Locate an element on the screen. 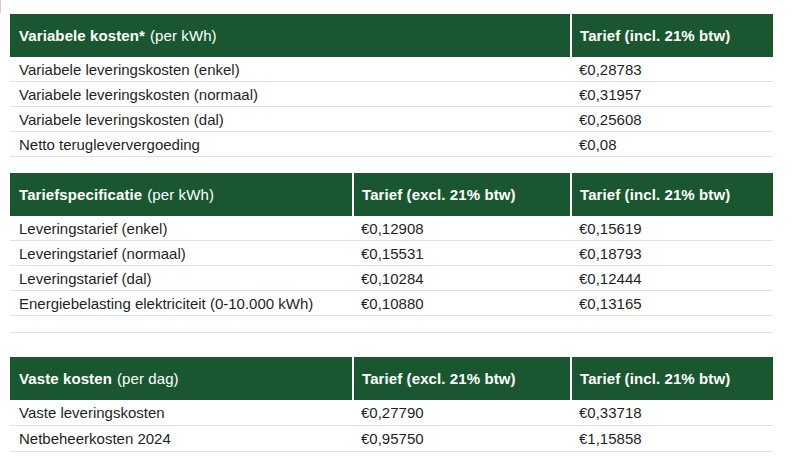 This screenshot has height=472, width=800. value-incl: €0,28783 is located at coordinates (672, 70).